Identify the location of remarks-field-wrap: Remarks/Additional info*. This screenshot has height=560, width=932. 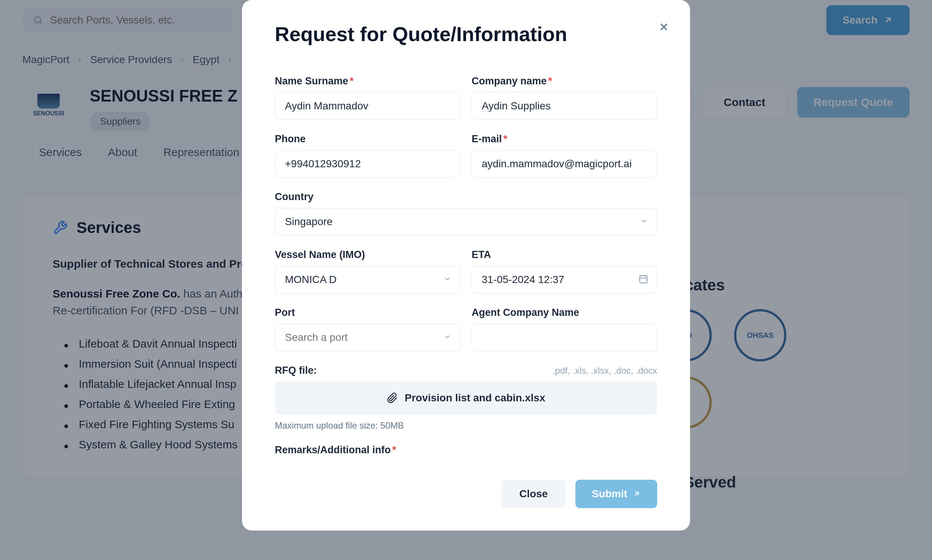
(466, 453).